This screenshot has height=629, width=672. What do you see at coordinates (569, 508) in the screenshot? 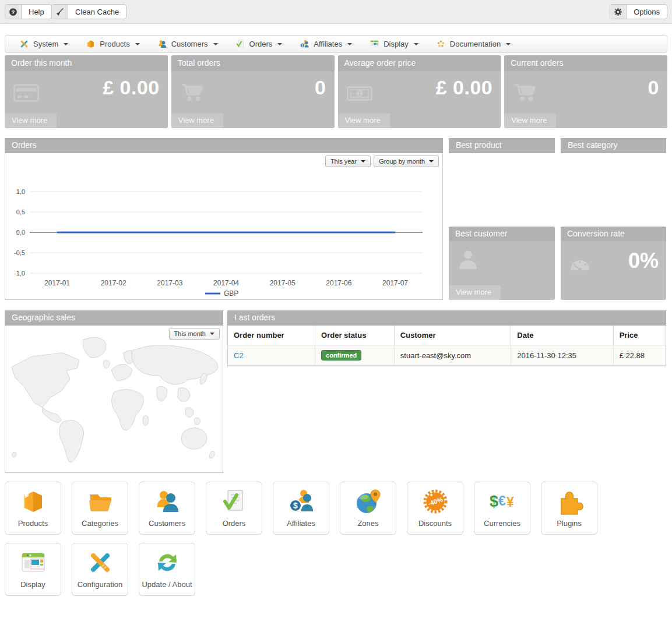
I see `shortcut-plugins: Plugins` at bounding box center [569, 508].